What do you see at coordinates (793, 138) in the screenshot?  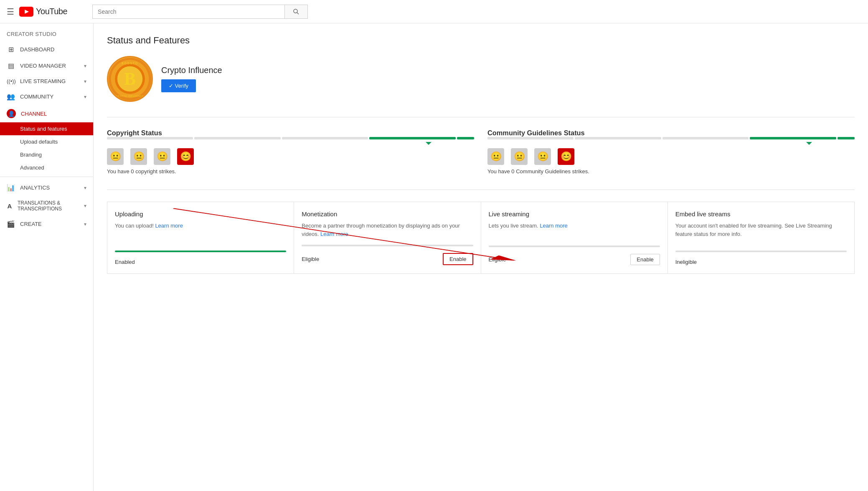 I see `cg-bar-4-green` at bounding box center [793, 138].